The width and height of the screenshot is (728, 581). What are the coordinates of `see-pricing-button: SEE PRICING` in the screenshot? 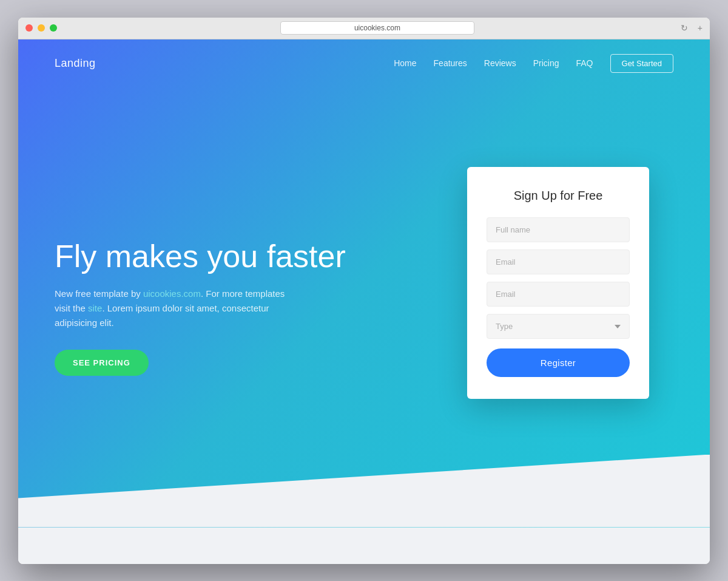 It's located at (102, 363).